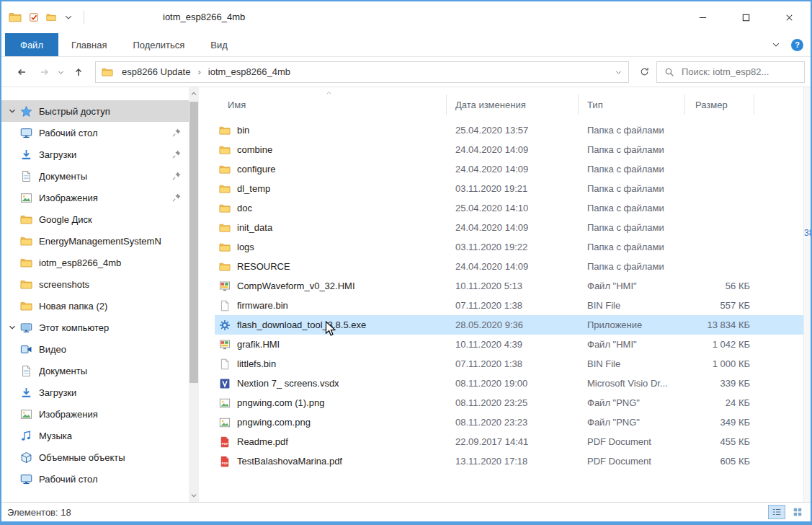 The width and height of the screenshot is (812, 525). What do you see at coordinates (509, 130) in the screenshot?
I see `file-row: bin25.04.2020 13:57Папка с файлами` at bounding box center [509, 130].